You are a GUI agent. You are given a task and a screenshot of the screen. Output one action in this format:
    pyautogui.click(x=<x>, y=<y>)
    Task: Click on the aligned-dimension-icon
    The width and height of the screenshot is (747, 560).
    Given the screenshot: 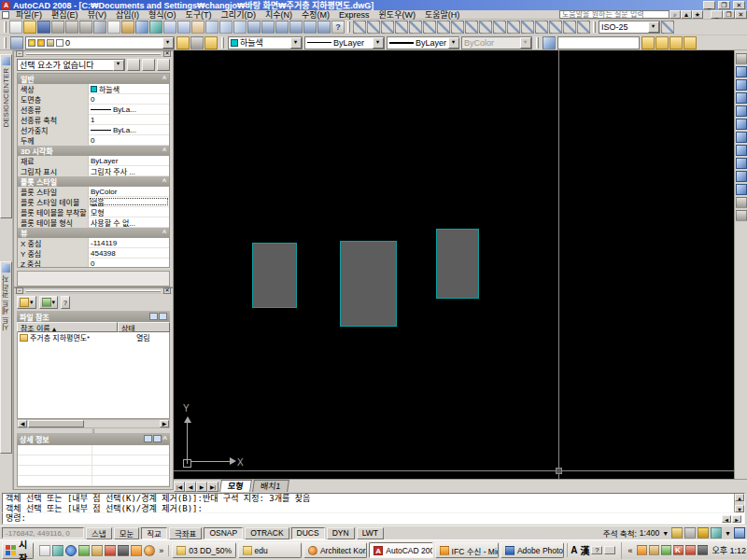 What is the action you would take?
    pyautogui.click(x=374, y=27)
    